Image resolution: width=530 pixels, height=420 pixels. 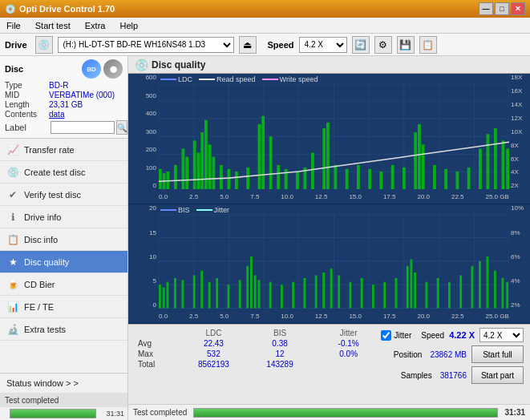 I want to click on nav-cd-bier: 🍺 CD Bier, so click(x=64, y=285).